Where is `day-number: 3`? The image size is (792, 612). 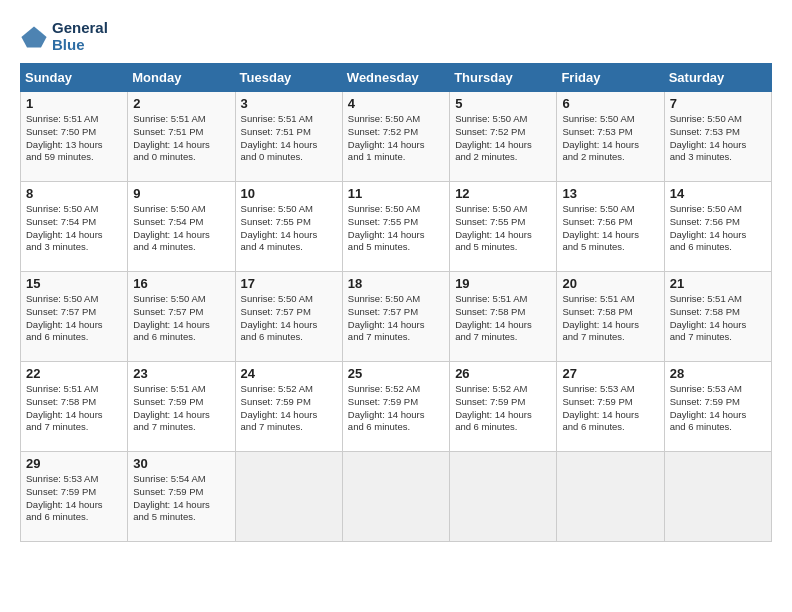
day-number: 3 is located at coordinates (289, 104).